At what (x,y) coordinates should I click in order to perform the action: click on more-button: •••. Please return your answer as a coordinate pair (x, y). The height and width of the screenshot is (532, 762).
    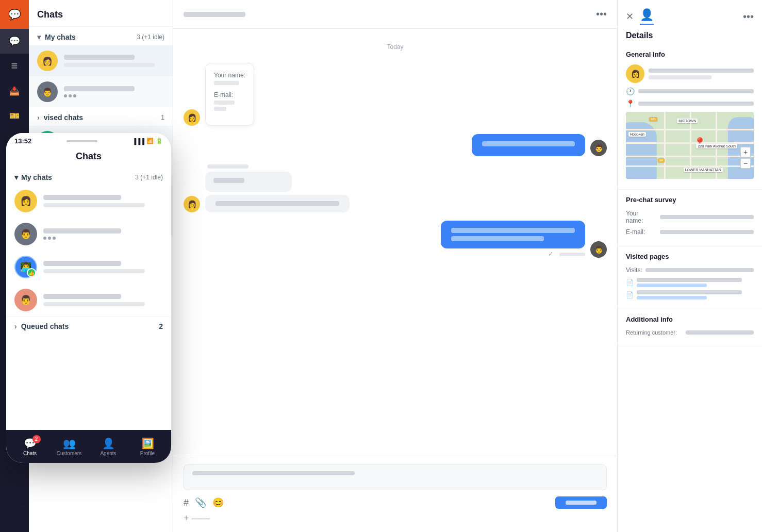
    Looking at the image, I should click on (601, 14).